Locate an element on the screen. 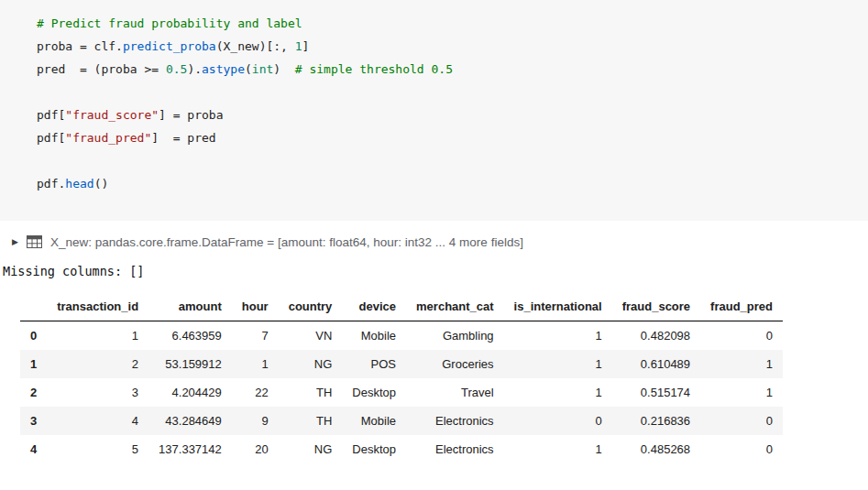 The width and height of the screenshot is (868, 490). table-cell-transaction_id: 3 is located at coordinates (97, 392).